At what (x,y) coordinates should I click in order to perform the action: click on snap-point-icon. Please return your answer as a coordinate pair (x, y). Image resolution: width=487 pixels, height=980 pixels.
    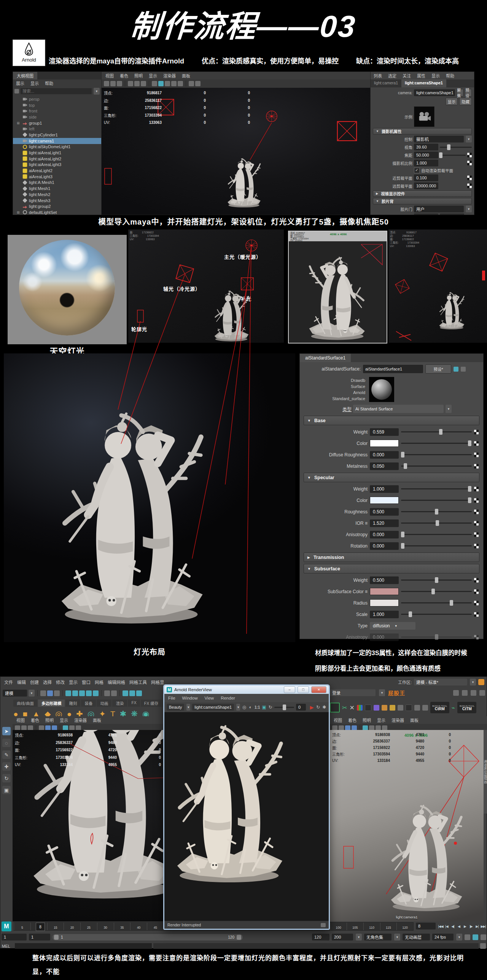
    Looking at the image, I should click on (82, 693).